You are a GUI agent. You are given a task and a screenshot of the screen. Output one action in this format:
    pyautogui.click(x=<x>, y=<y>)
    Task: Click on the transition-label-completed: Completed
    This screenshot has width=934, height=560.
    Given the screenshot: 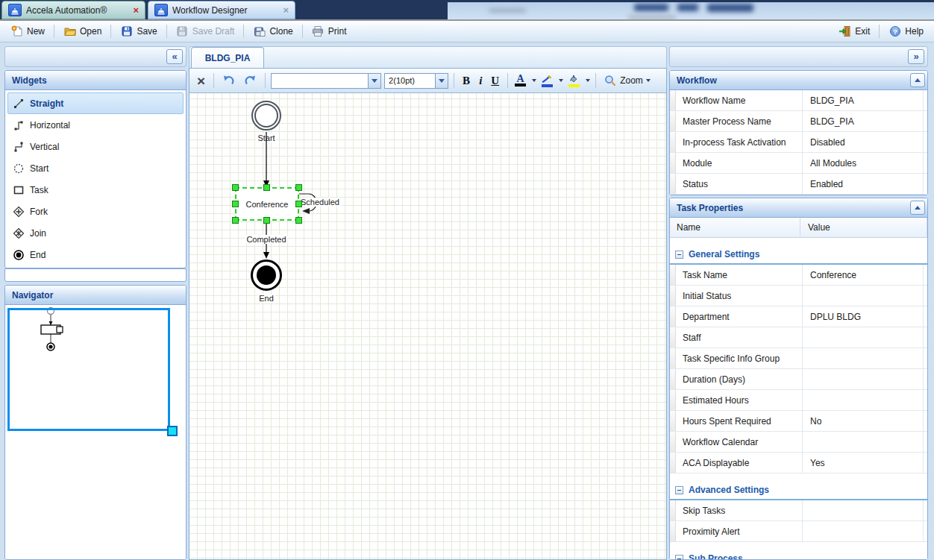 What is the action you would take?
    pyautogui.click(x=266, y=239)
    